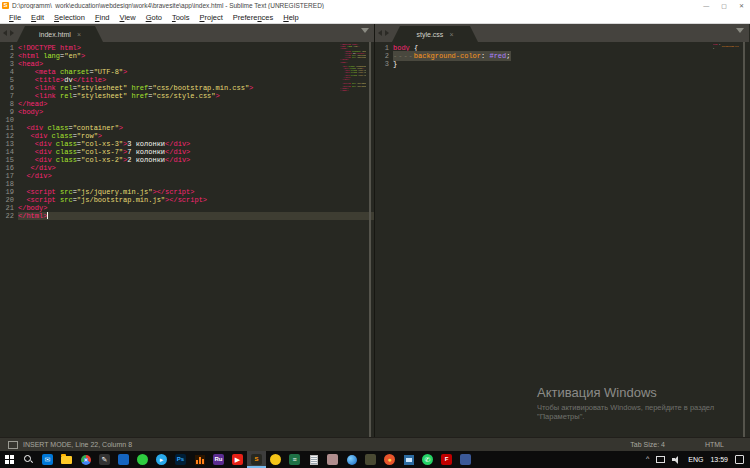  Describe the element at coordinates (48, 460) in the screenshot. I see `mail-icon: ✉` at that location.